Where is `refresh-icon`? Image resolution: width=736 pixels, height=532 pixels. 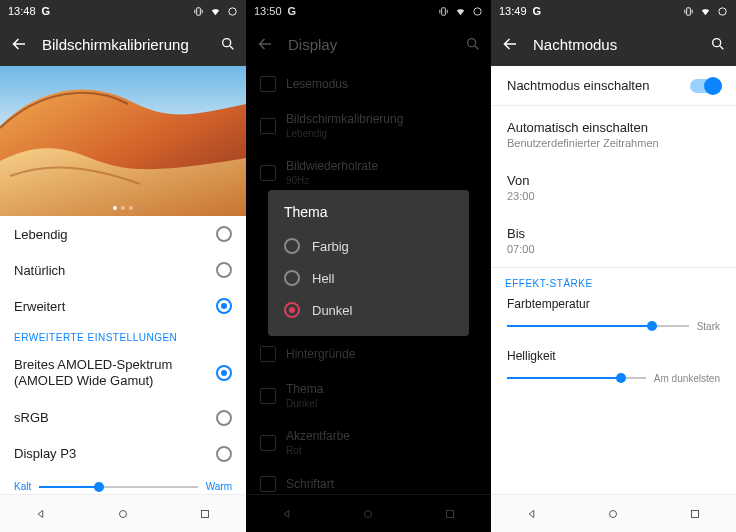 refresh-icon is located at coordinates (268, 173).